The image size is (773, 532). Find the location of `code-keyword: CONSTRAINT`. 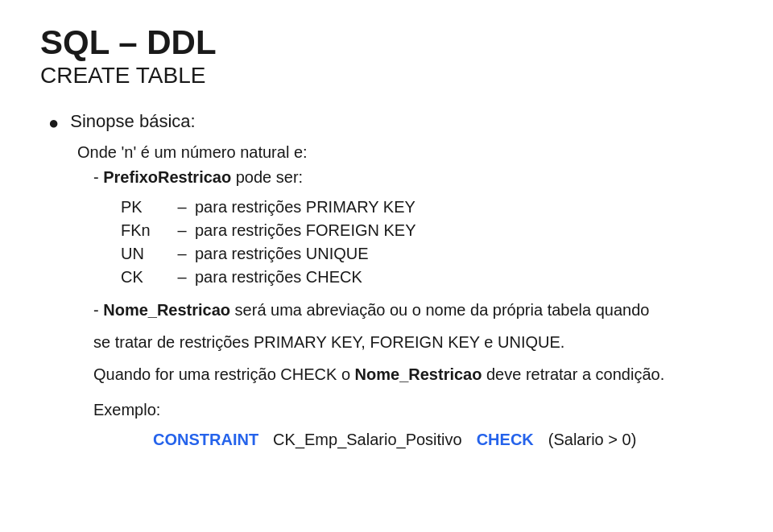

code-keyword: CONSTRAINT is located at coordinates (206, 439).